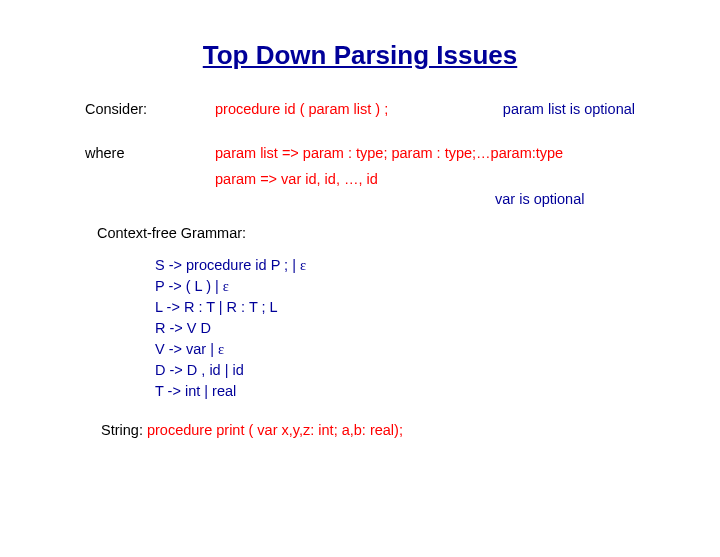  Describe the element at coordinates (302, 109) in the screenshot. I see `consider-code: procedure id ( param list ) ;` at that location.